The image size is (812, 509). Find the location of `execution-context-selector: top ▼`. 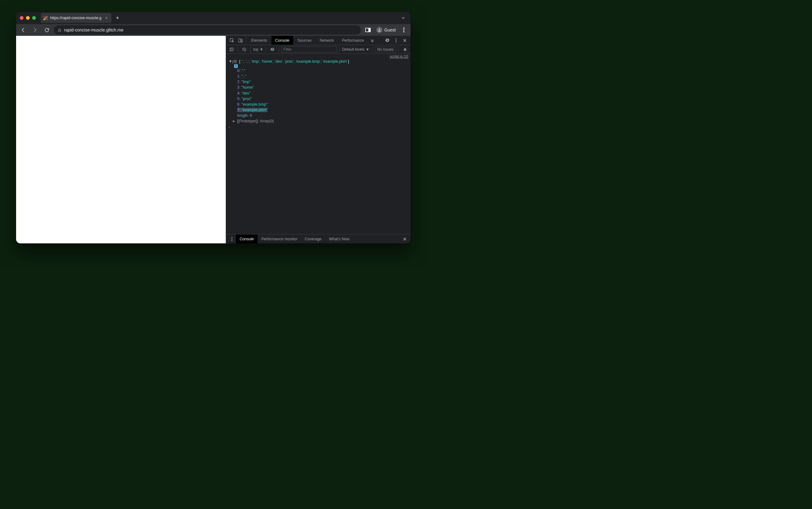

execution-context-selector: top ▼ is located at coordinates (258, 49).